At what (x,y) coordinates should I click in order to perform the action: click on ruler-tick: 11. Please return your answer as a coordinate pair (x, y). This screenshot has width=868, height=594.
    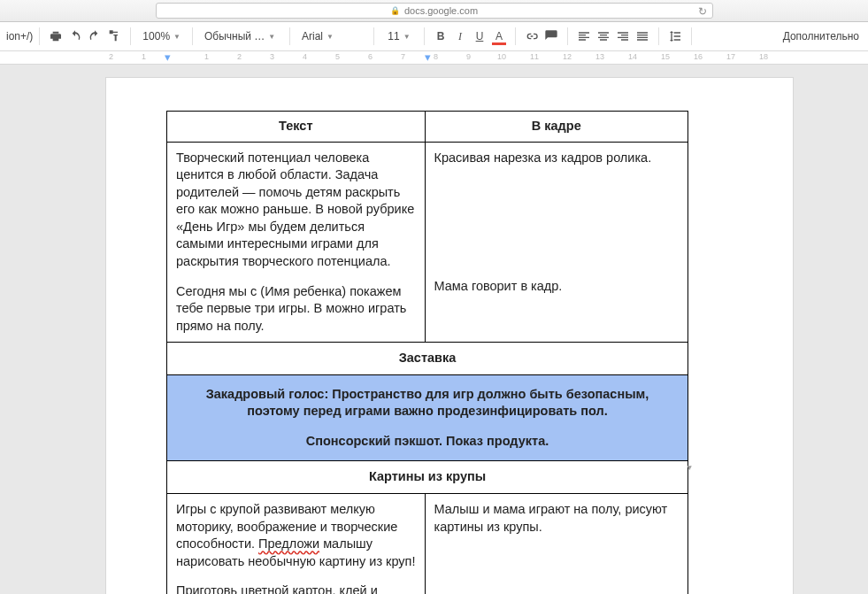
    Looking at the image, I should click on (534, 57).